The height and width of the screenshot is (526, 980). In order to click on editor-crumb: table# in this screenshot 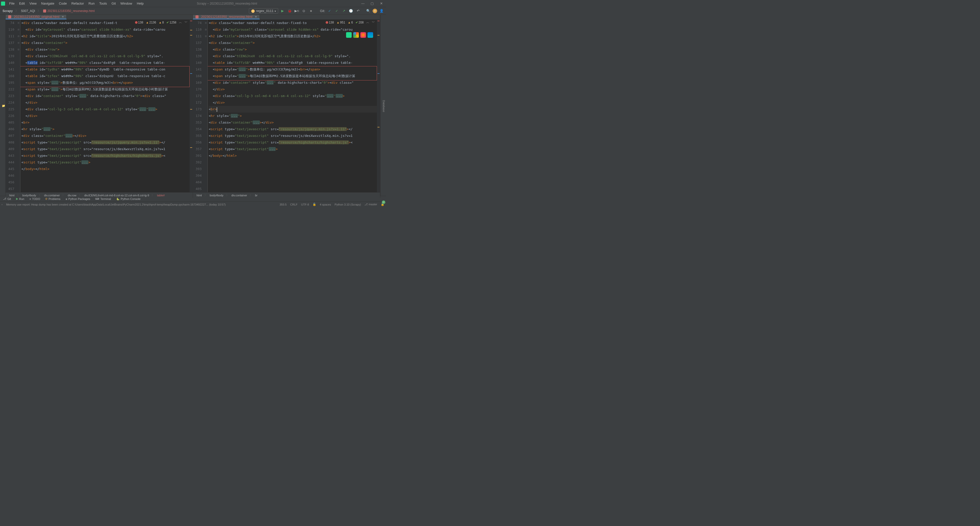, I will do `click(161, 196)`.